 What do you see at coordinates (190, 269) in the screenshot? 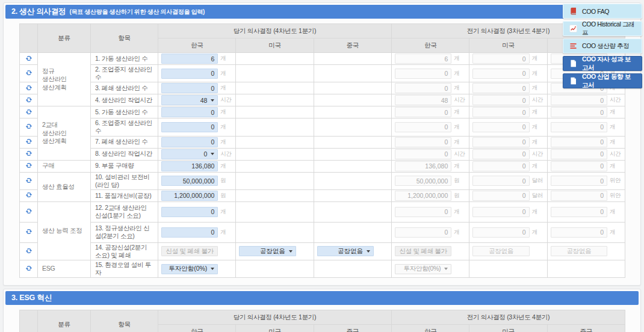
I see `dropdown-select: 투자안함(0%)` at bounding box center [190, 269].